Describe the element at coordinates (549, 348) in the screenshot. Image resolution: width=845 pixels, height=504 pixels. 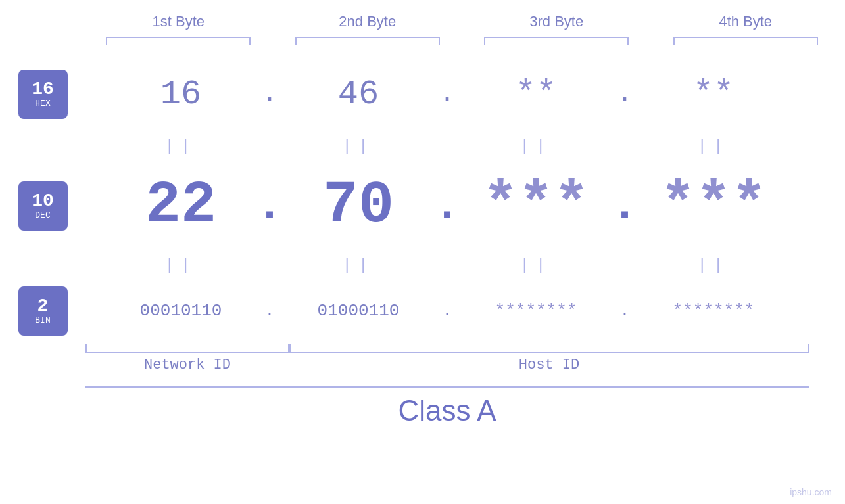
I see `host-bracket` at that location.